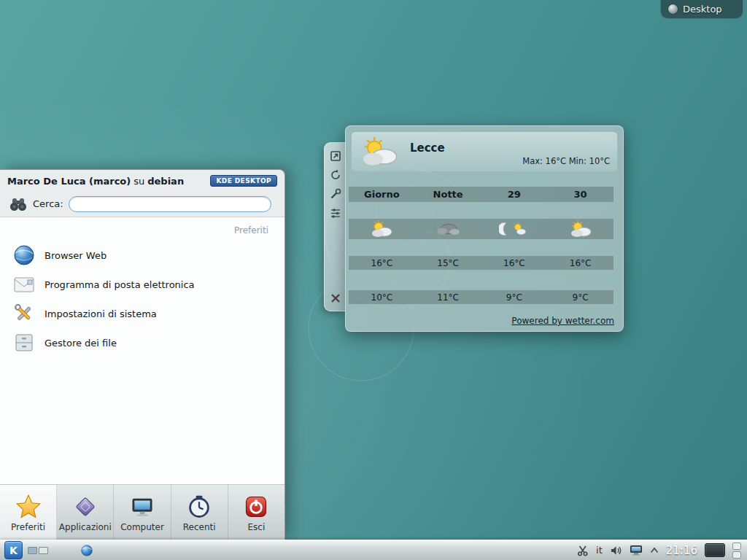 This screenshot has width=747, height=560. I want to click on weather-current-icon, so click(379, 152).